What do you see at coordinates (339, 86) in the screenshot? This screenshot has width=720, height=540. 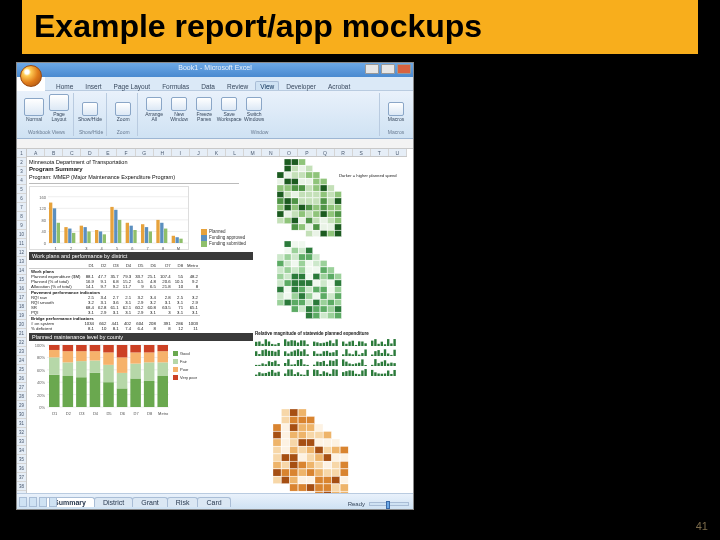 I see `ribbon-tab-acrobat: Acrobat` at bounding box center [339, 86].